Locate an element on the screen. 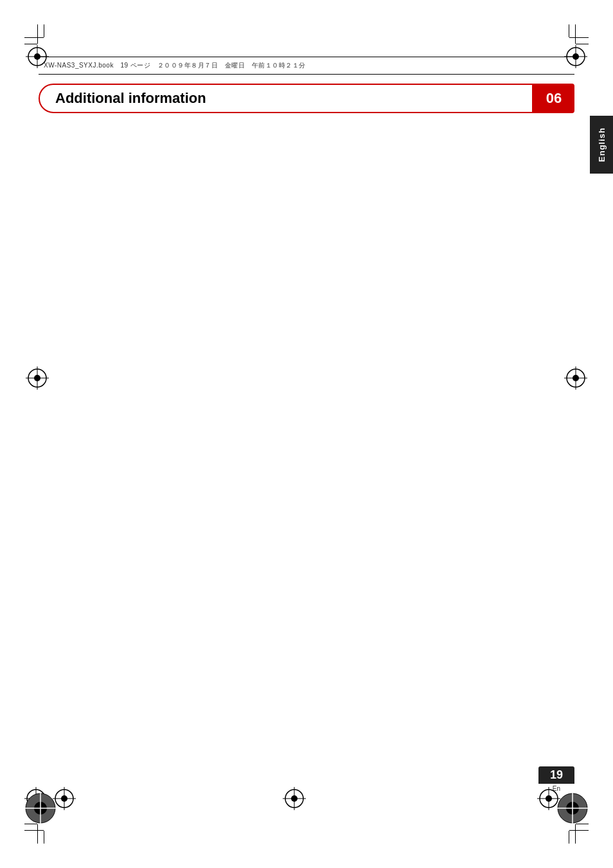 The width and height of the screenshot is (613, 868). crop-mark-bl-v2 is located at coordinates (44, 837).